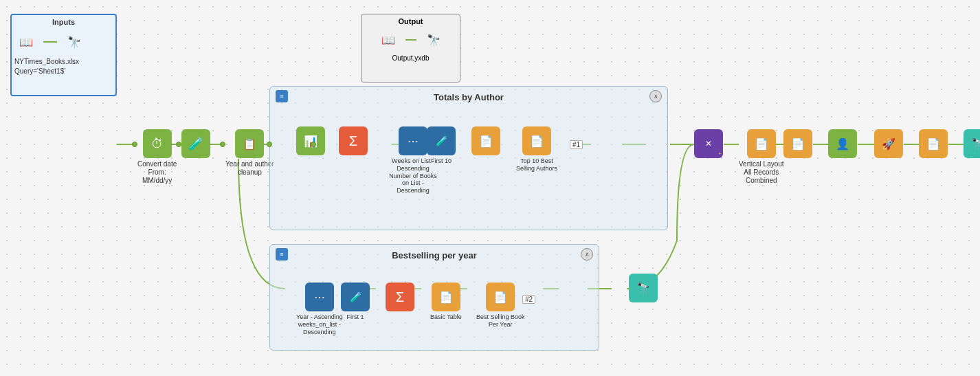 This screenshot has height=376, width=980. Describe the element at coordinates (972, 144) in the screenshot. I see `right-browse-node: 🔭` at that location.